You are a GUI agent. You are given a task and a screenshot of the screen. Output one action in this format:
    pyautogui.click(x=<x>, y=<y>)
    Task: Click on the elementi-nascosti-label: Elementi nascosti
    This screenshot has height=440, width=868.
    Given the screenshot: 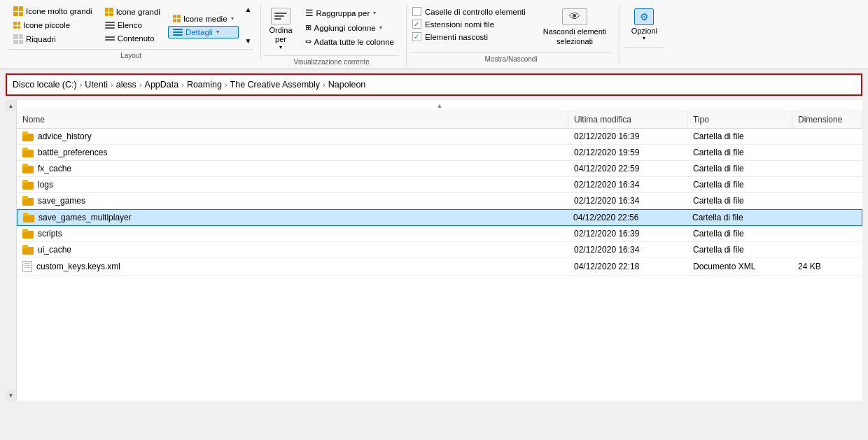 What is the action you would take?
    pyautogui.click(x=456, y=37)
    